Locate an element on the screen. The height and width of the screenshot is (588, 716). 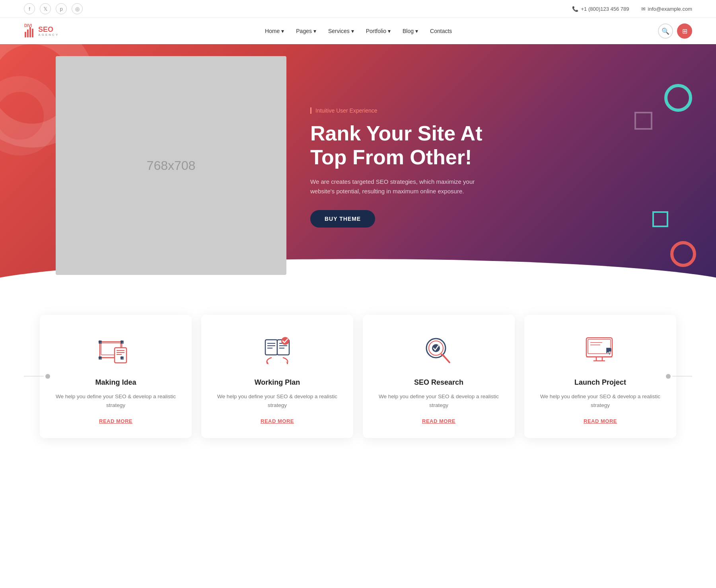
launch-project-title: Launch Project is located at coordinates (600, 383).